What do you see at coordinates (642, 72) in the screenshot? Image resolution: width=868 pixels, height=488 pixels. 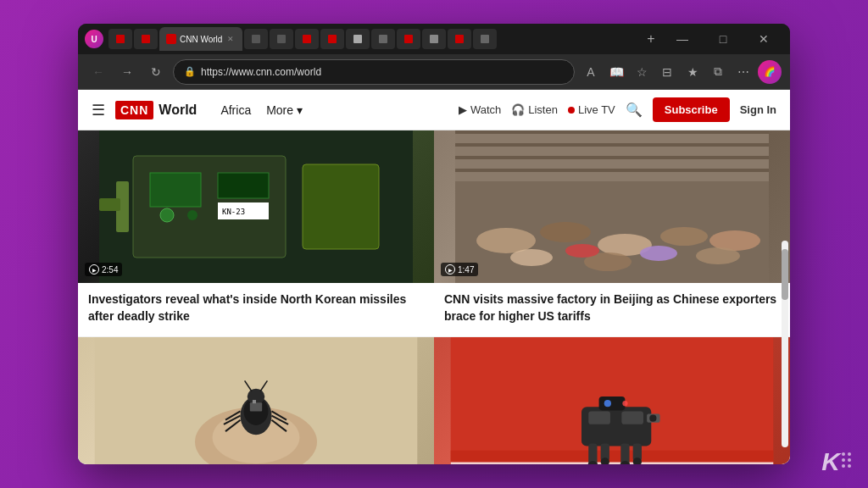 I see `favorites-button: ☆` at bounding box center [642, 72].